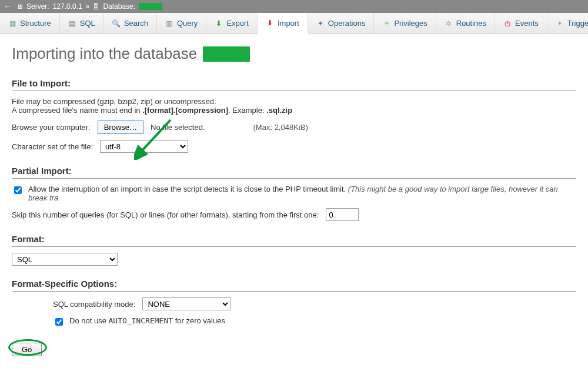  What do you see at coordinates (88, 24) in the screenshot?
I see `tab-label: SQL` at bounding box center [88, 24].